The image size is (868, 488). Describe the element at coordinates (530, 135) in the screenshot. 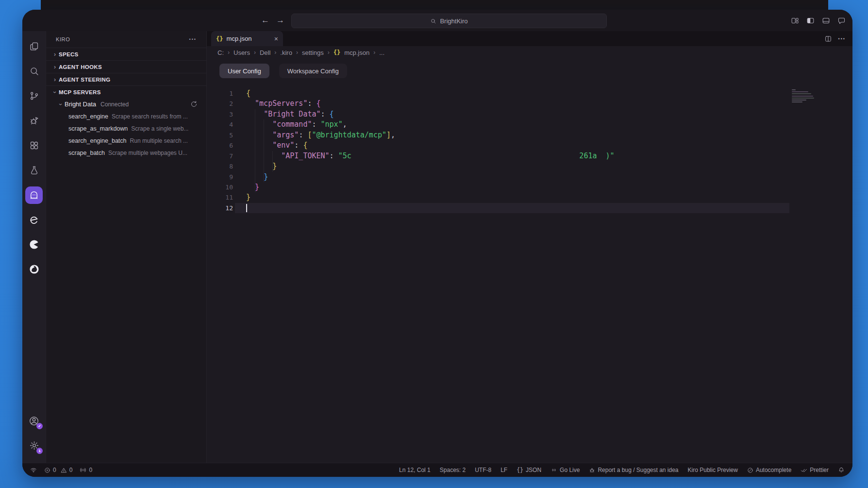

I see `code-line: 5 "args": ["@brightdata/mcp"],` at that location.